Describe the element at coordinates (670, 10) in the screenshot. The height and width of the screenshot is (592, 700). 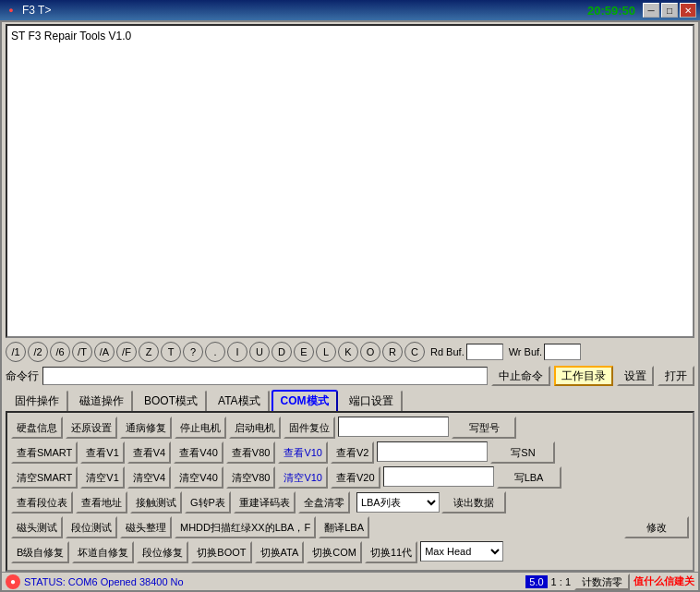
I see `maximize-button: □` at that location.